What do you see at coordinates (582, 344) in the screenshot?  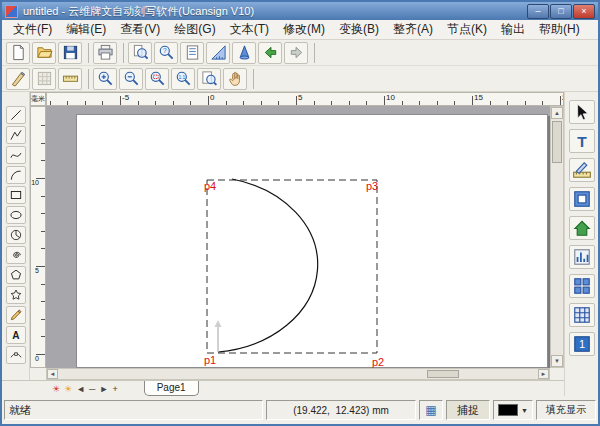 I see `page1-button: 1` at bounding box center [582, 344].